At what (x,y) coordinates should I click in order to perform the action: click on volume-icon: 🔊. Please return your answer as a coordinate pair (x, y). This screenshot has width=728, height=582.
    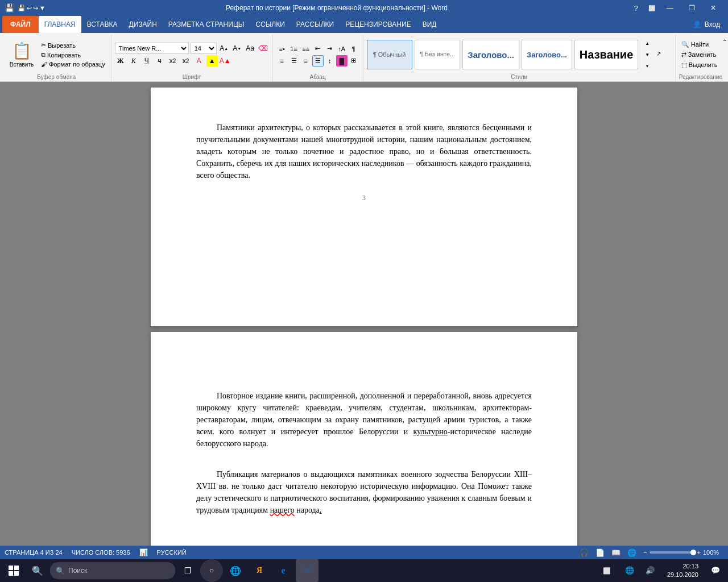
    Looking at the image, I should click on (650, 571).